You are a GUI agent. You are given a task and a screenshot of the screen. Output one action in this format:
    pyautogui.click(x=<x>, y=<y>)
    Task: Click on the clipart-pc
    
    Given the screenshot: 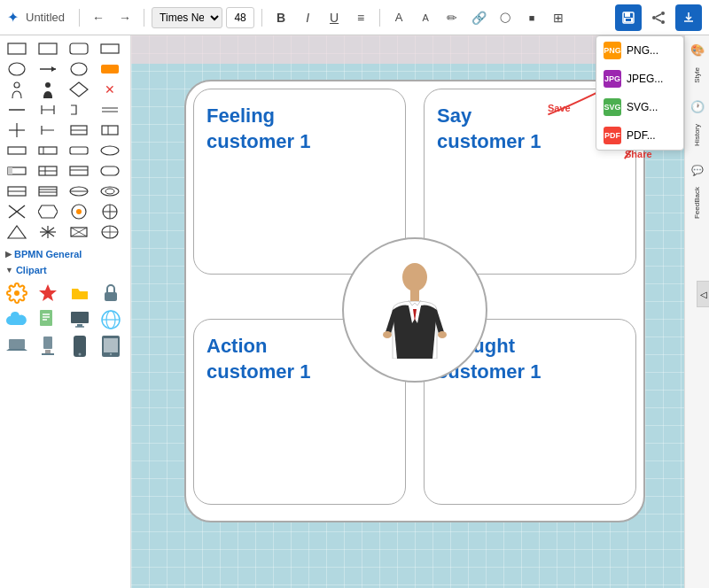 What is the action you would take?
    pyautogui.click(x=48, y=346)
    